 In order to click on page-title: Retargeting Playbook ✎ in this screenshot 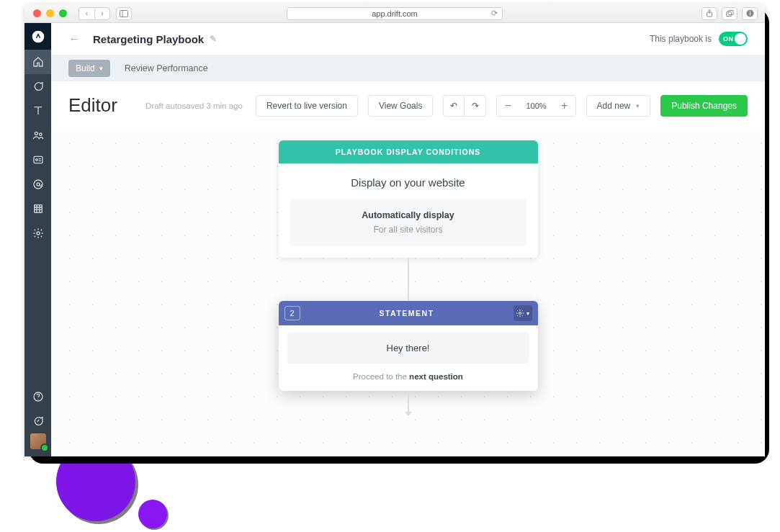, I will do `click(155, 39)`.